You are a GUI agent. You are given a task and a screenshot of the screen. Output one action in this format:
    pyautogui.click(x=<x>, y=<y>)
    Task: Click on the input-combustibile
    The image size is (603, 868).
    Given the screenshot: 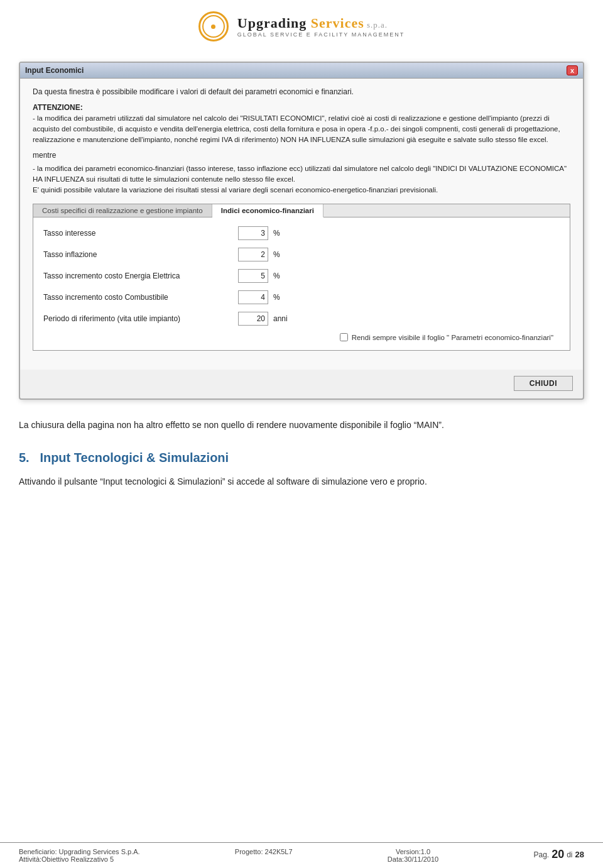 What is the action you would take?
    pyautogui.click(x=253, y=297)
    